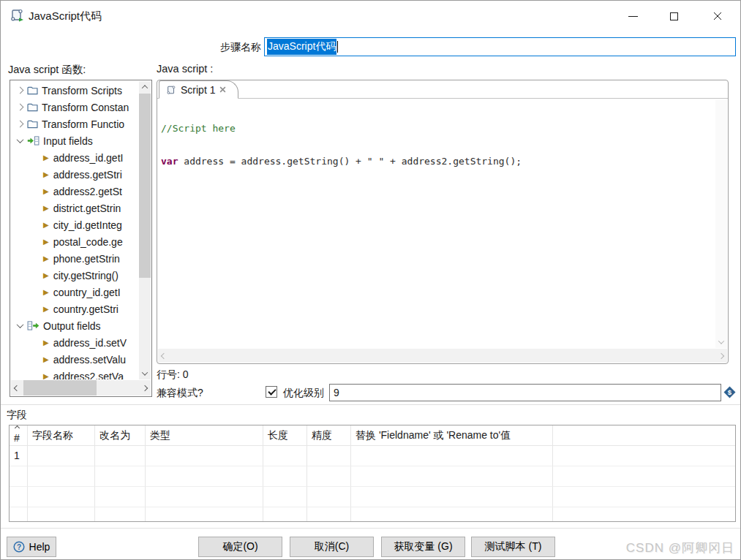 The width and height of the screenshot is (741, 560). Describe the element at coordinates (75, 241) in the screenshot. I see `tree-item: ▶ postal_code.ge` at that location.